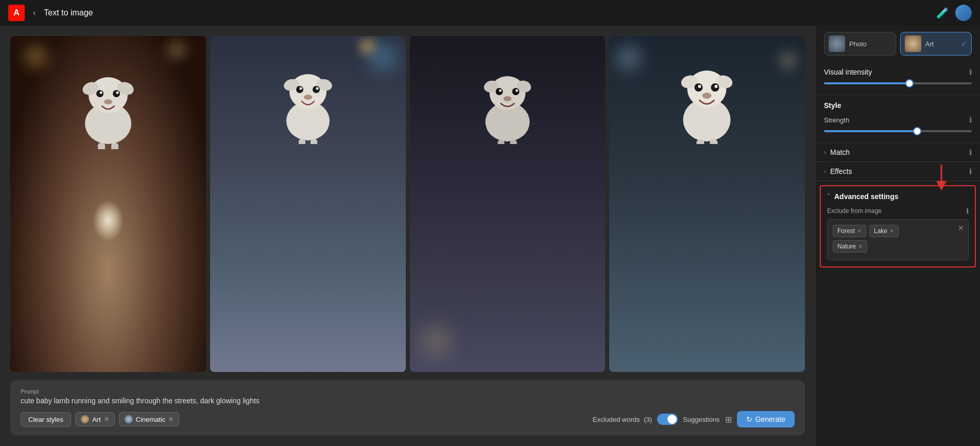 The image size is (980, 446). Describe the element at coordinates (898, 83) in the screenshot. I see `visual-intensity-track` at that location.